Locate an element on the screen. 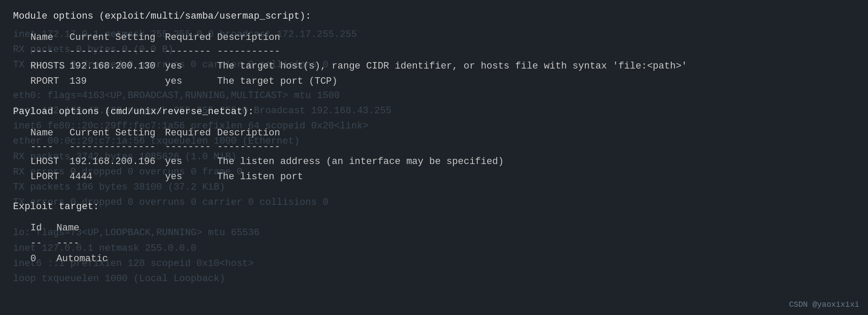  payload-header-name: Name is located at coordinates (50, 133).